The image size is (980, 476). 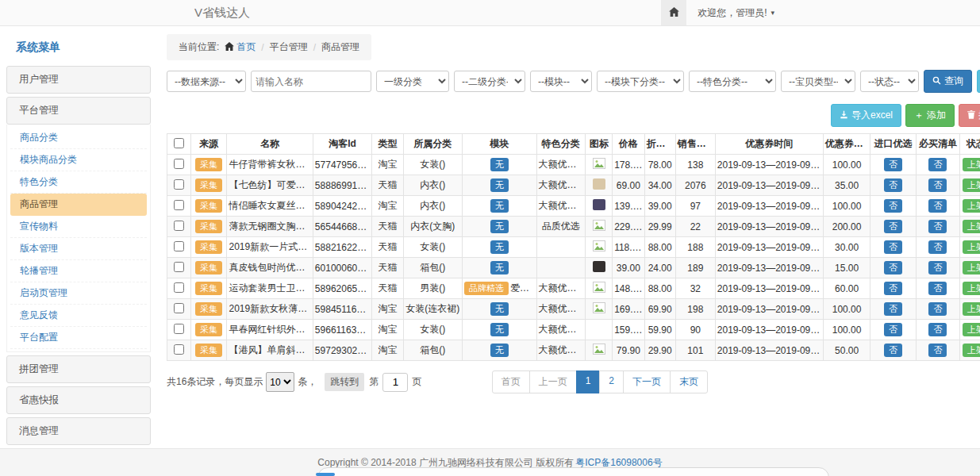 What do you see at coordinates (270, 248) in the screenshot?
I see `name-cell: 2019新款一片式系...` at bounding box center [270, 248].